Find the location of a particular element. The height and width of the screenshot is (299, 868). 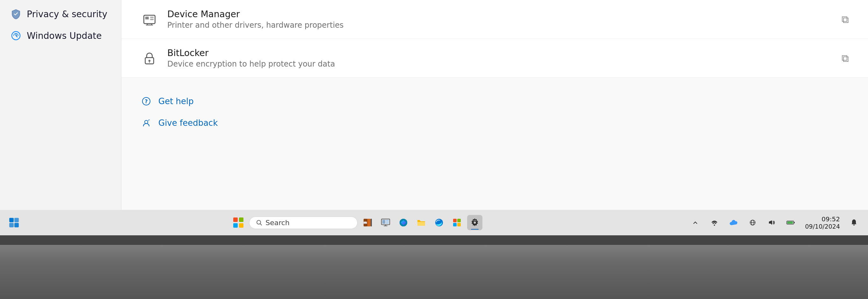

sidebar: Privacy & security Windows Update is located at coordinates (61, 105).